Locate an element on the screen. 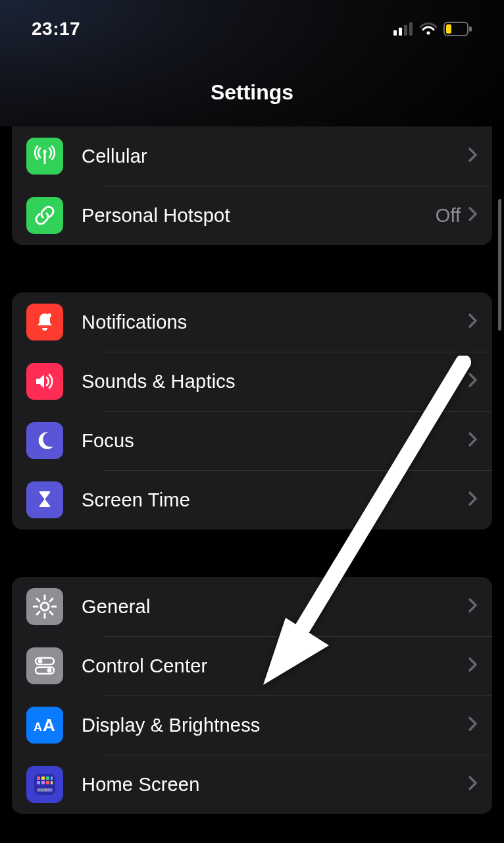  hourglass-icon is located at coordinates (45, 500).